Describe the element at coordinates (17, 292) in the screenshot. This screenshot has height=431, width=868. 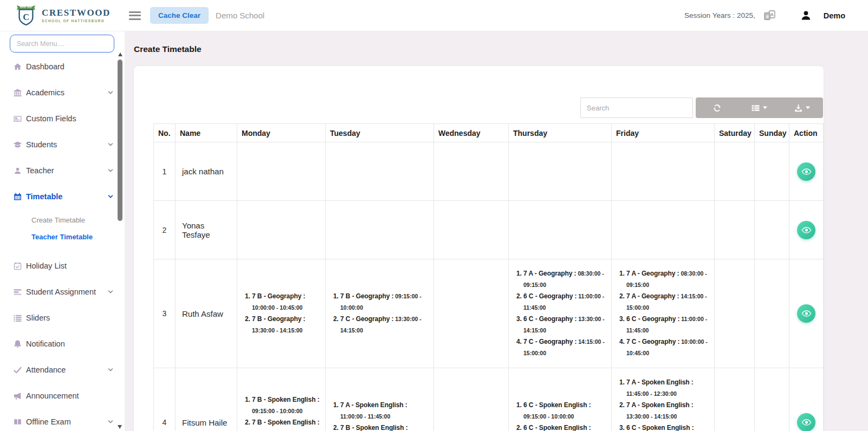
I see `assignment-icon` at that location.